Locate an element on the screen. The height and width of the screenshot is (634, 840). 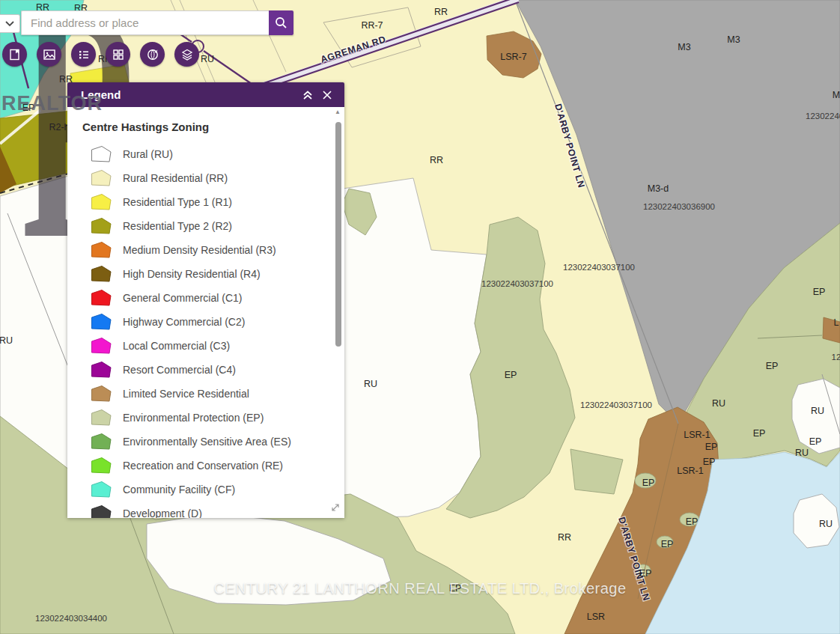
legend-item: Rural Residential (RR) is located at coordinates (213, 178).